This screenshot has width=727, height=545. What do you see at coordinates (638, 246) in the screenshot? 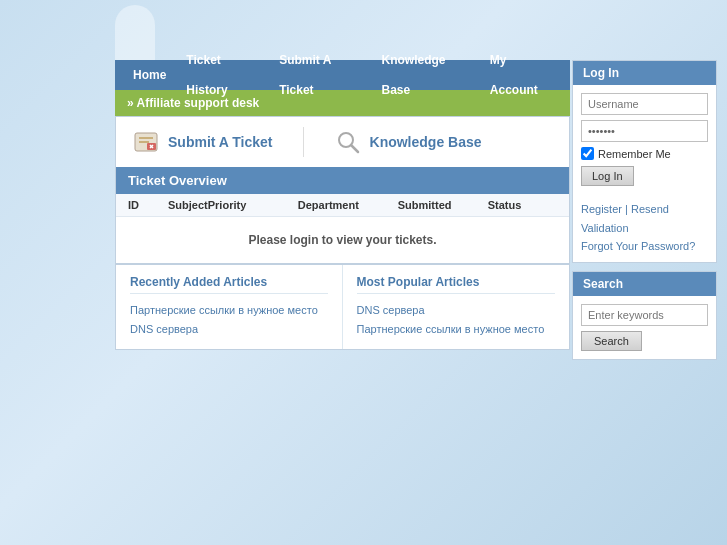
I see `forgot-password-link: Forgot Your Password?` at bounding box center [638, 246].